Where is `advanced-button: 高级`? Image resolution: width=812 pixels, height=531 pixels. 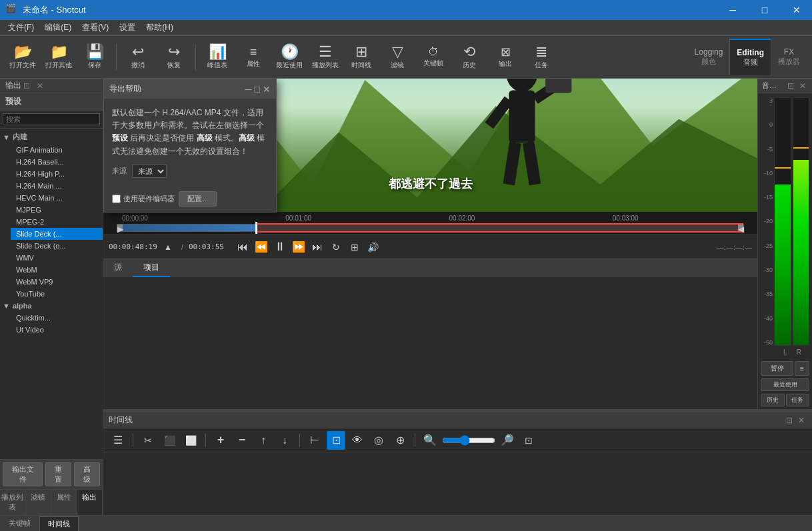 advanced-button: 高级 is located at coordinates (87, 474).